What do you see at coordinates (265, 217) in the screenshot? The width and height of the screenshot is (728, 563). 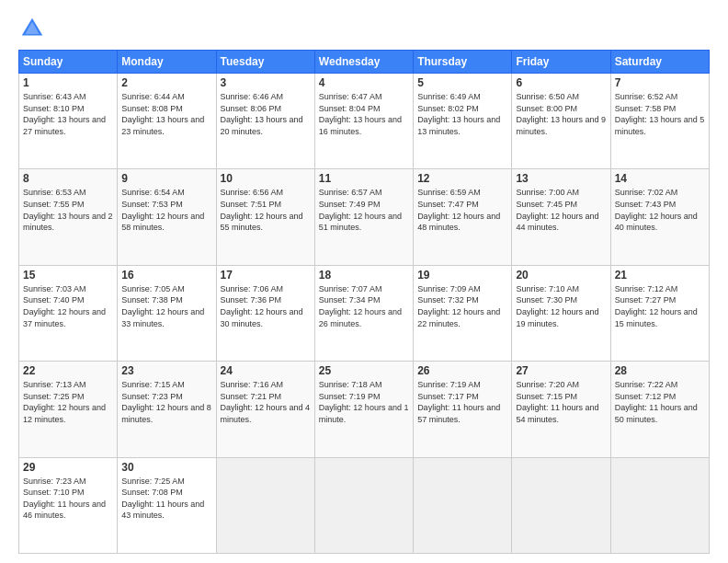 I see `calendar-day-cell: 10Sunrise: 6:56 AMSunset: 7:51 PMDayligh…` at bounding box center [265, 217].